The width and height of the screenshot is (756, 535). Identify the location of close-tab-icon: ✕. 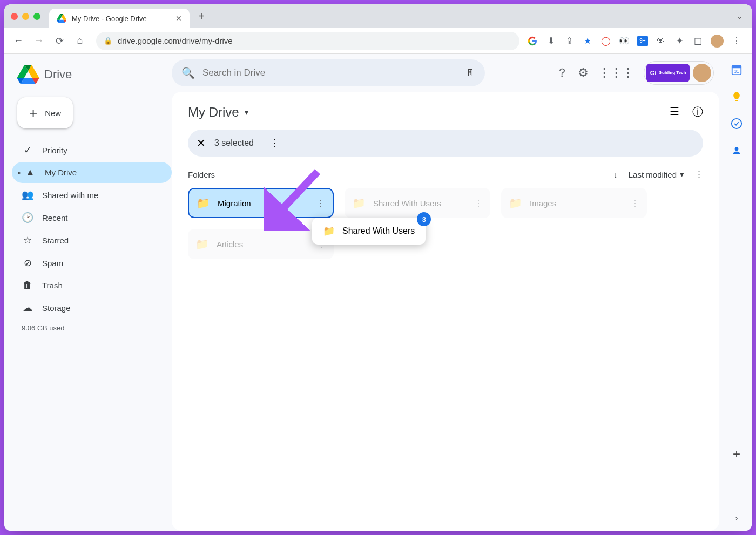
(179, 18).